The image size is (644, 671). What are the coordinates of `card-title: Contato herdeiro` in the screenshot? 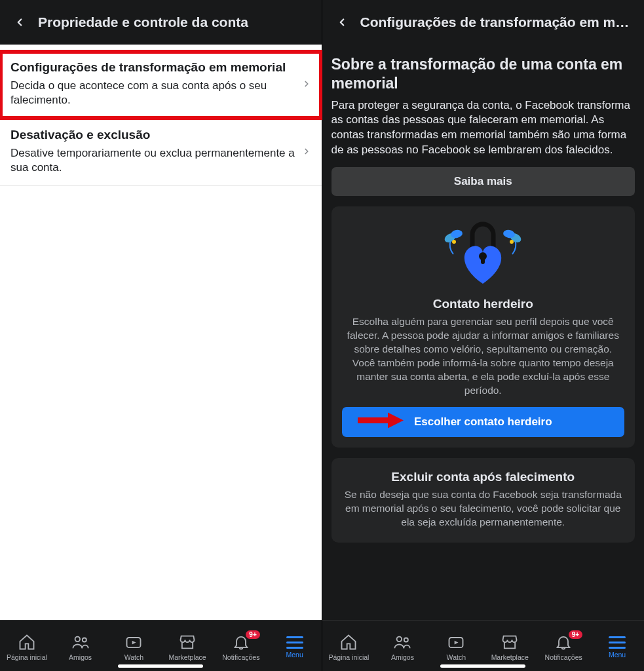 It's located at (483, 304).